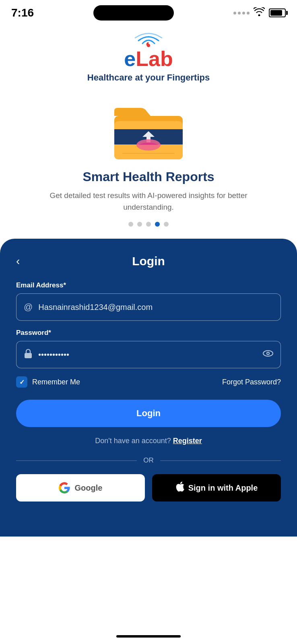 The image size is (297, 644). I want to click on back-button: ‹, so click(20, 261).